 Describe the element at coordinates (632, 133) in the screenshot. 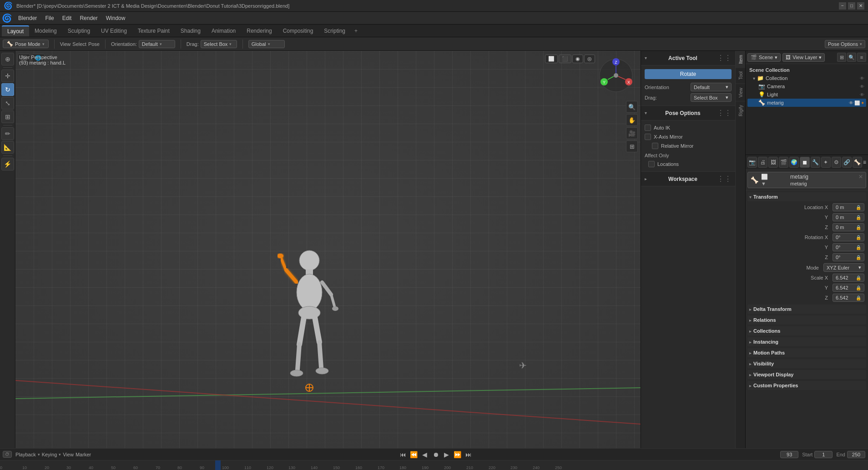

I see `camera-view-icon: 🎥` at that location.